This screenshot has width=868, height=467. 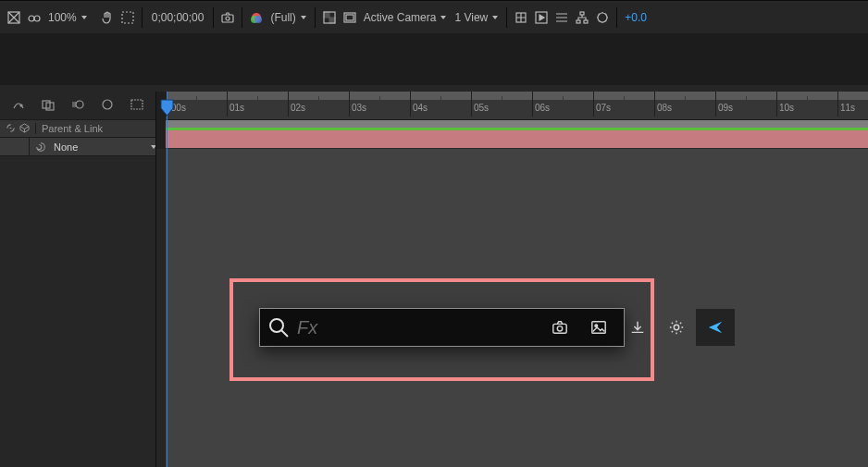 I want to click on send-icon, so click(x=715, y=327).